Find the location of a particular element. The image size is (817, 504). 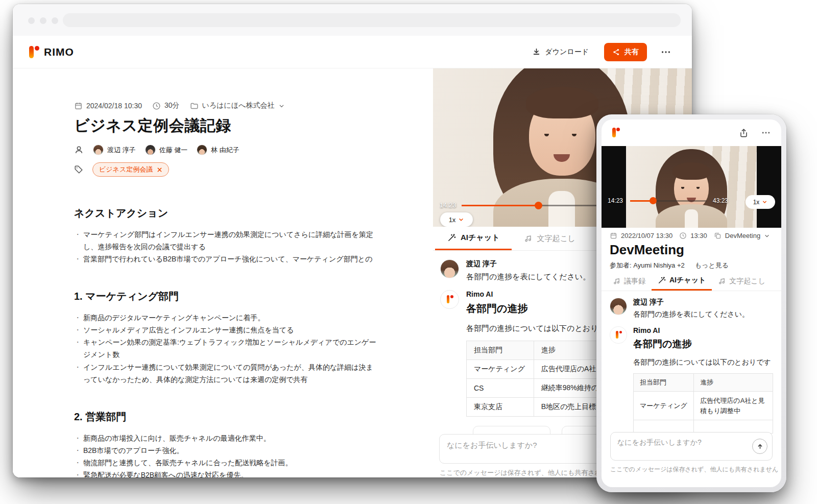

video-current-time: 14:23 is located at coordinates (448, 205).